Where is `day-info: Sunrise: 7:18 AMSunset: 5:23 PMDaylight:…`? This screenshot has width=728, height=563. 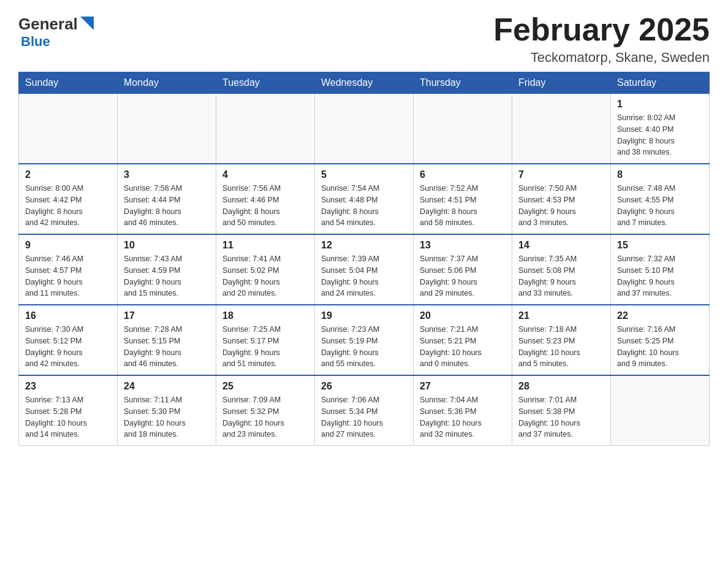
day-info: Sunrise: 7:18 AMSunset: 5:23 PMDaylight:… is located at coordinates (561, 347).